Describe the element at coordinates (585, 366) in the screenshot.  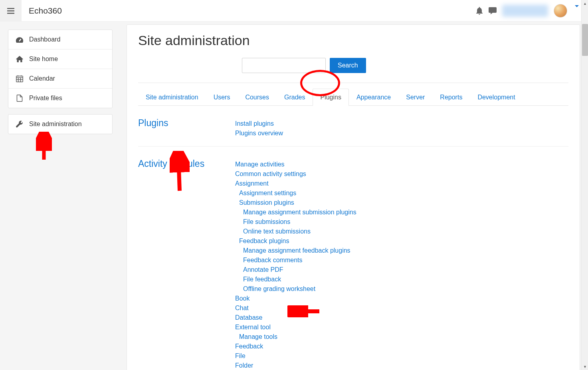
I see `scroll-down-arrow: ▼` at that location.